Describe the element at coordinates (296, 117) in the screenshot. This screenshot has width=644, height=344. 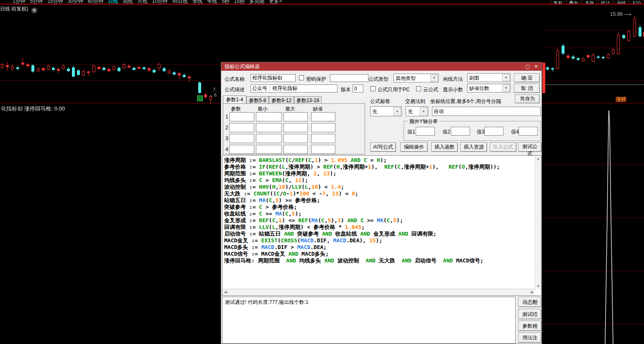
I see `param-input-r1c3` at that location.